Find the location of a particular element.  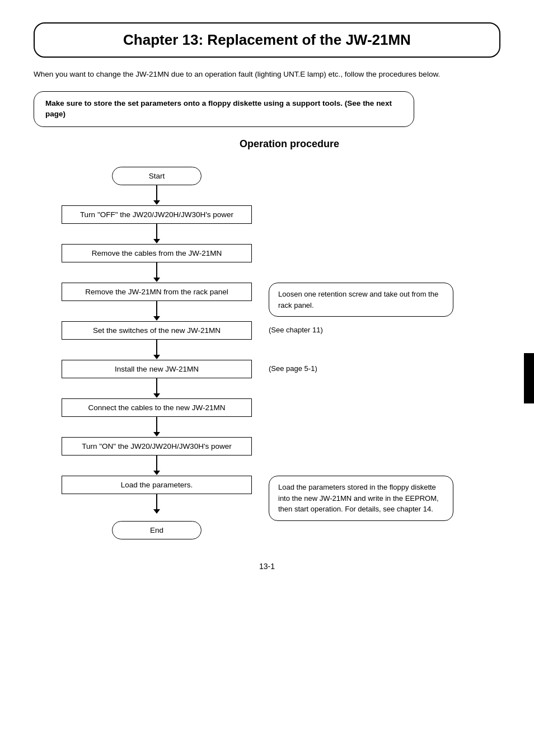

start-node: Start is located at coordinates (157, 176).